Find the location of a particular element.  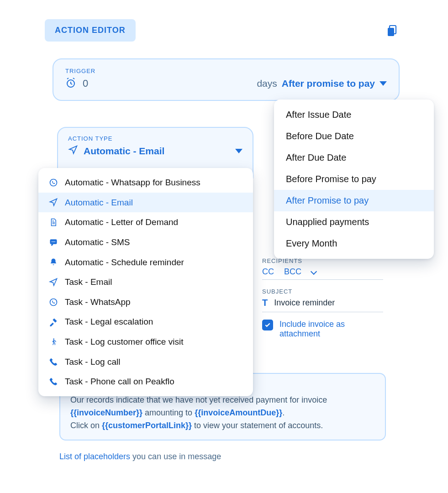

action-option: Task - Email is located at coordinates (146, 282).